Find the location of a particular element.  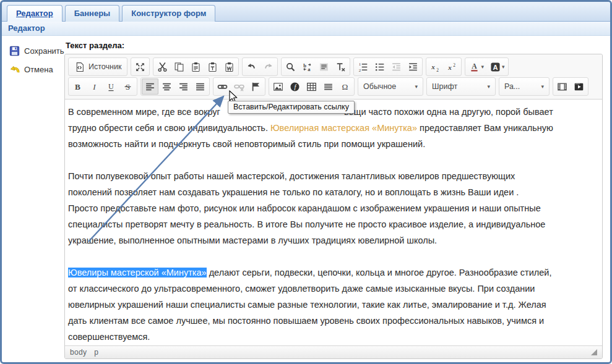

image-icon is located at coordinates (278, 87).